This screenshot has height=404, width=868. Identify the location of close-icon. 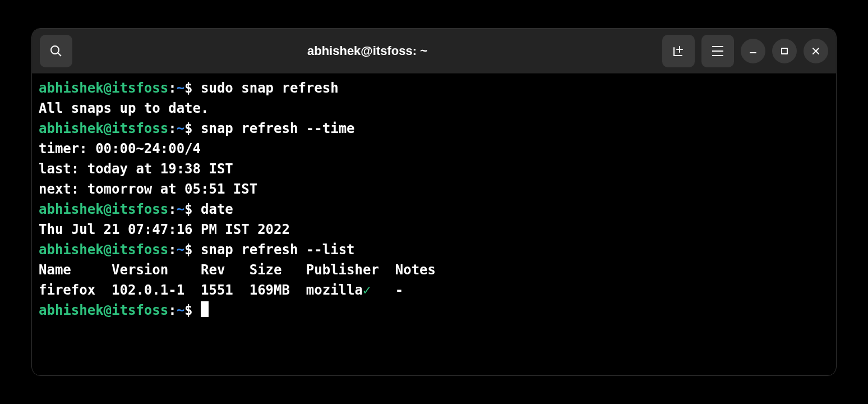
(816, 51).